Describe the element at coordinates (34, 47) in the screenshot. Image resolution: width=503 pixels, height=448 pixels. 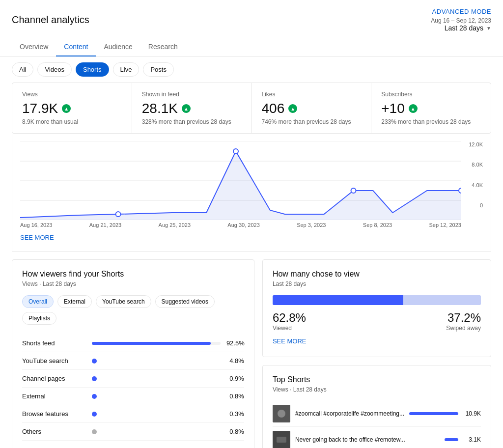
I see `tab-overview: Overview` at that location.